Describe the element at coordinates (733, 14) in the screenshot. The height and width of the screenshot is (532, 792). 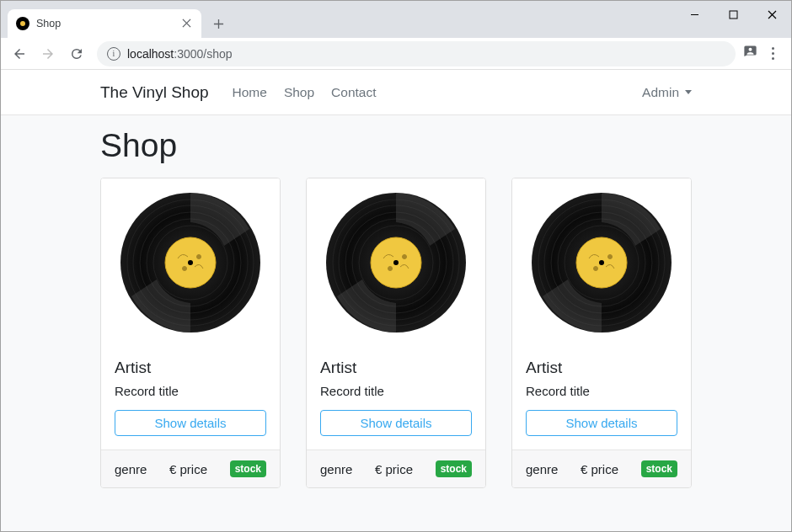
I see `window-maximize-button` at that location.